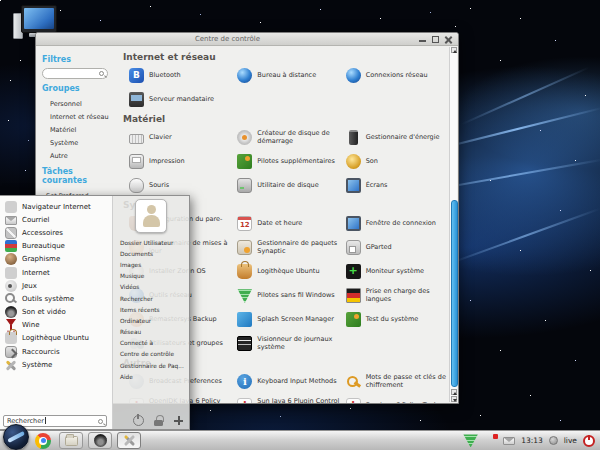 The image size is (600, 450). What do you see at coordinates (288, 296) in the screenshot?
I see `control-center-item: Pilotes sans fil Windows` at bounding box center [288, 296].